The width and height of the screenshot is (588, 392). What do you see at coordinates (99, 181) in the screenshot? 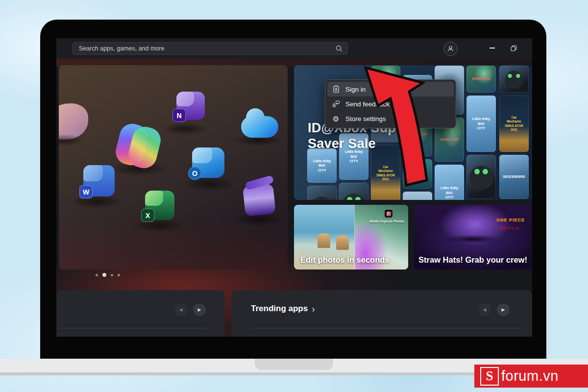
I see `word-3d-icon: W` at bounding box center [99, 181].